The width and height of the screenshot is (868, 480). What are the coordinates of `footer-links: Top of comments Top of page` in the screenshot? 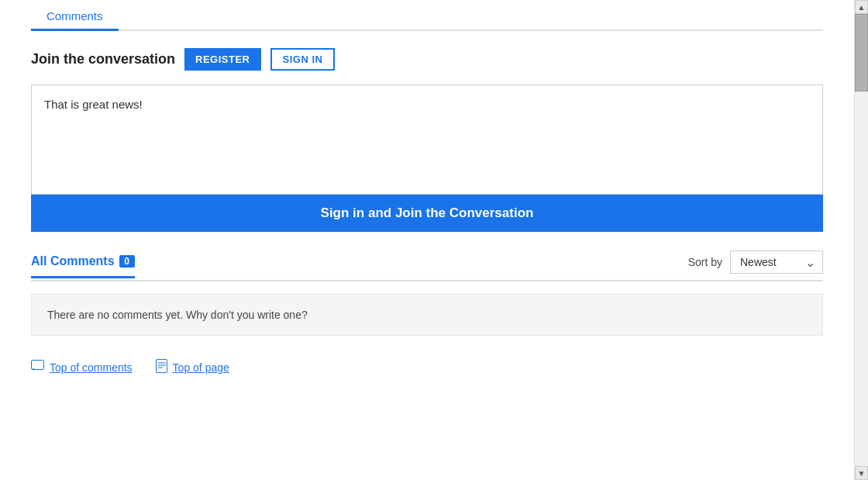 It's located at (427, 371).